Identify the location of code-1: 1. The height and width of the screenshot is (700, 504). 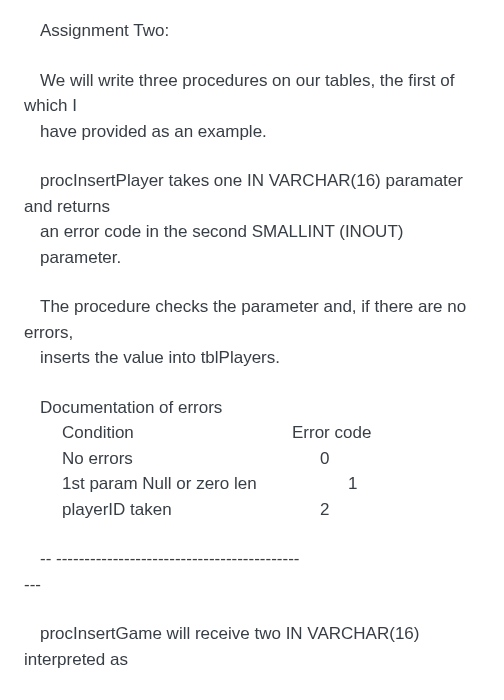
(324, 484).